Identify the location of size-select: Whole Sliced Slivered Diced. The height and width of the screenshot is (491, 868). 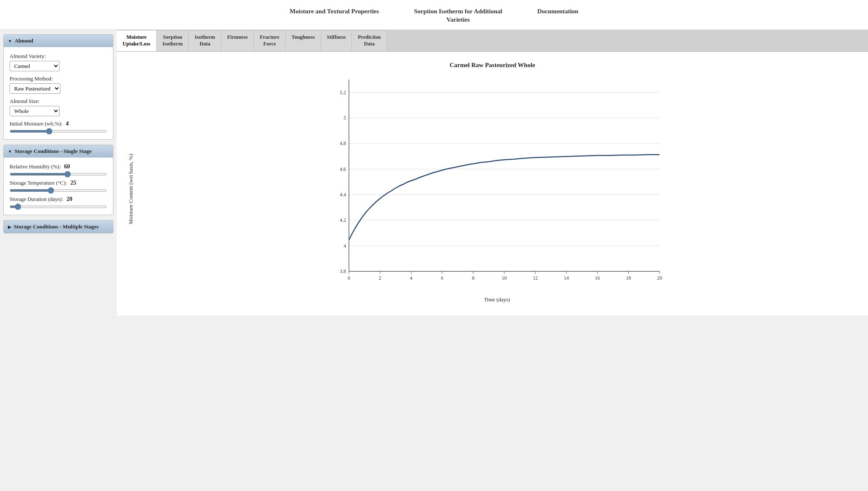
(35, 111).